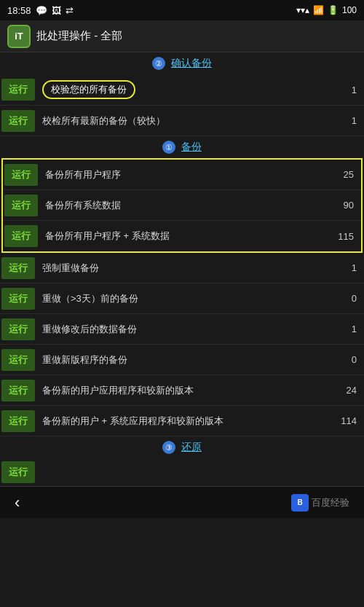  Describe the element at coordinates (169, 147) in the screenshot. I see `circle-num-1: ①` at that location.